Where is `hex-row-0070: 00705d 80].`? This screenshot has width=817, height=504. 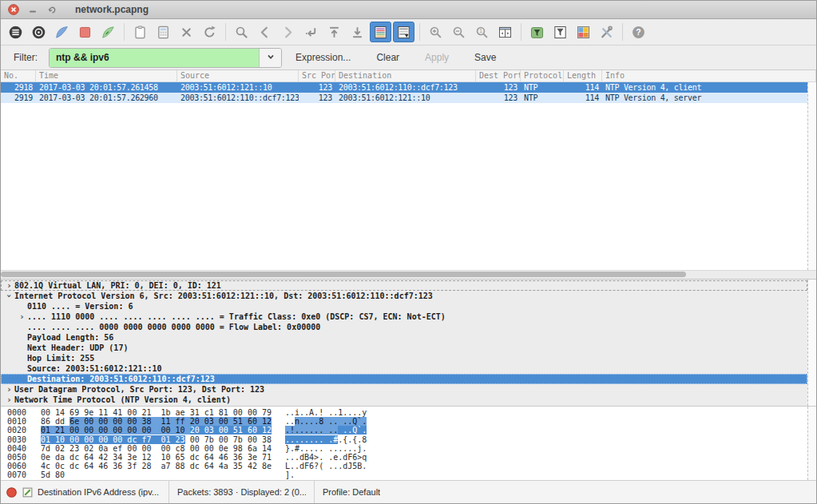 hex-row-0070: 00705d 80]. is located at coordinates (407, 474).